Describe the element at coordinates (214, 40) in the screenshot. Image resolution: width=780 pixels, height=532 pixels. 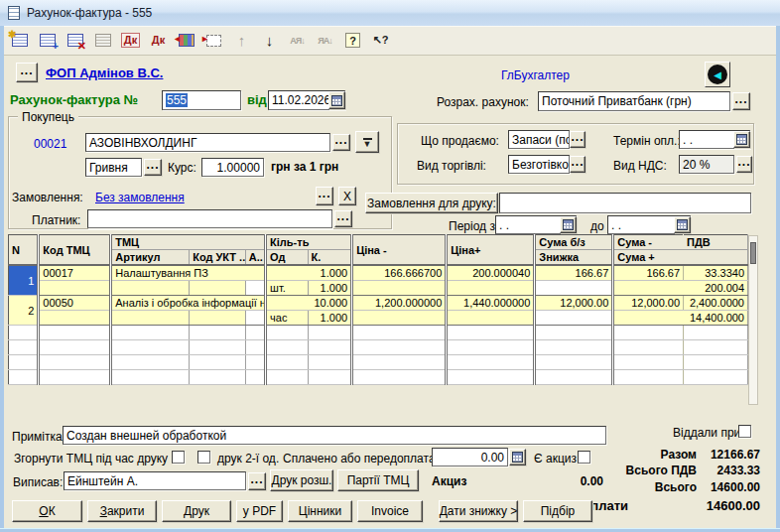
I see `rows-out-icon: ►` at that location.